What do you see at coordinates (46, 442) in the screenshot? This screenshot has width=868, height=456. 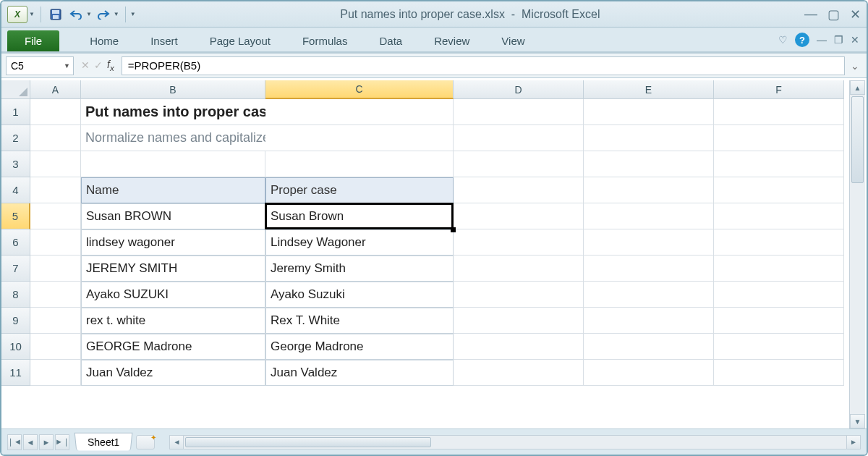 I see `next-sheet-button: ►` at bounding box center [46, 442].